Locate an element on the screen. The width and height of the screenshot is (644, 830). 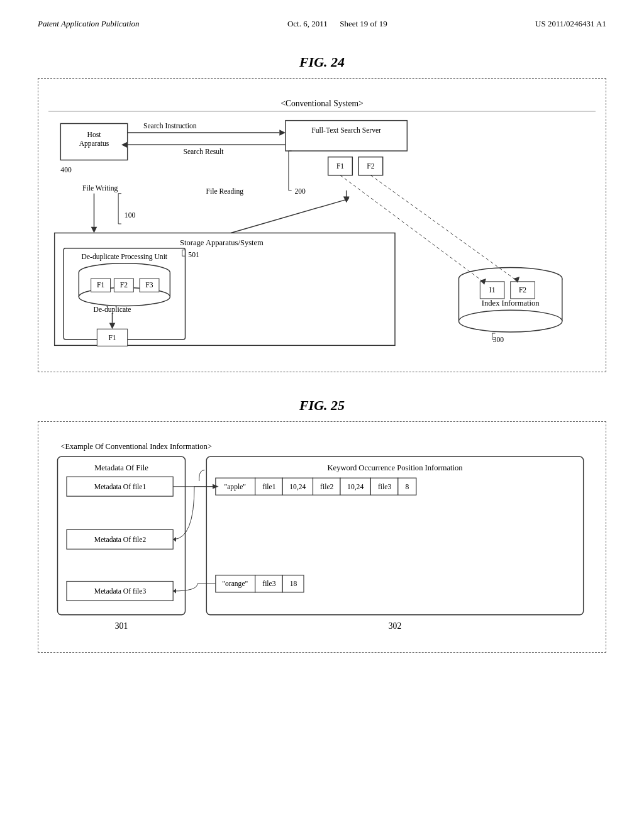
svg-text: File Reading is located at coordinates (225, 191).